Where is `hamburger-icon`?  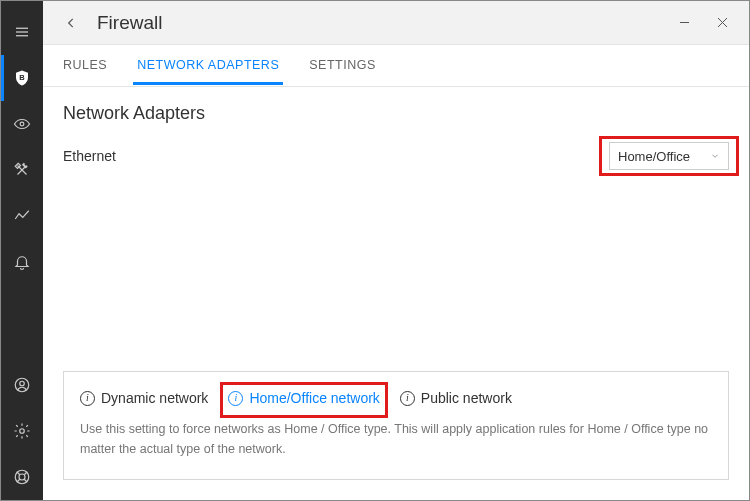 hamburger-icon is located at coordinates (22, 32).